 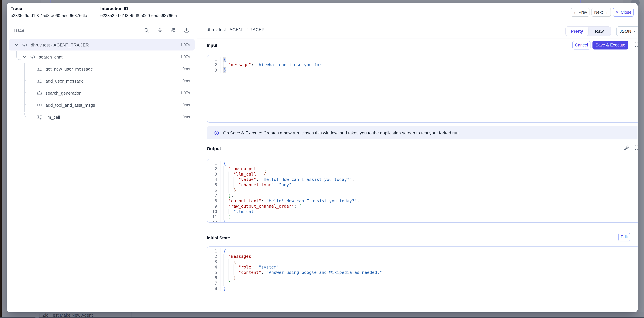 I want to click on code-line: 8}, so click(x=422, y=289).